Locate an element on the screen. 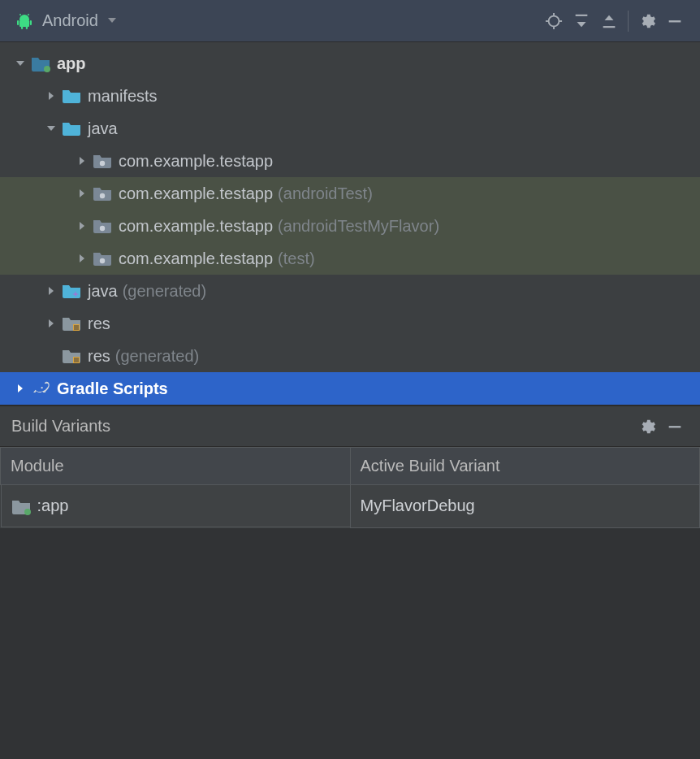  table-header-row: Module Active Build Variant is located at coordinates (351, 466).